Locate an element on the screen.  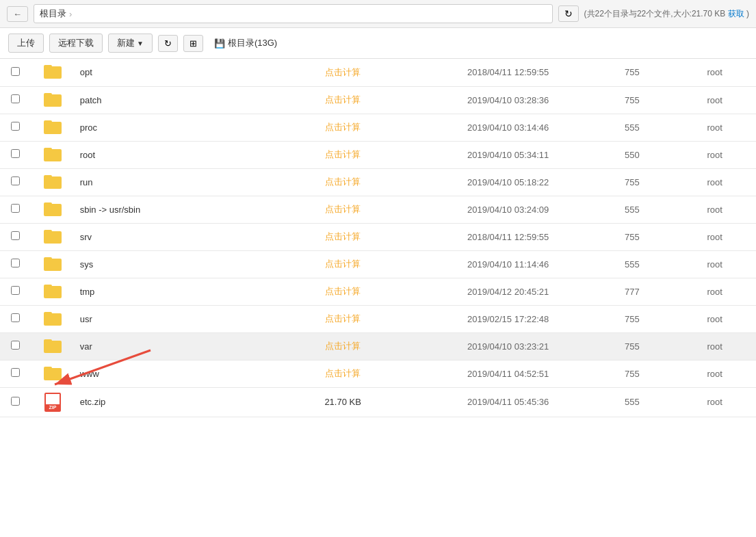
file-name: etc.zip is located at coordinates (168, 402).